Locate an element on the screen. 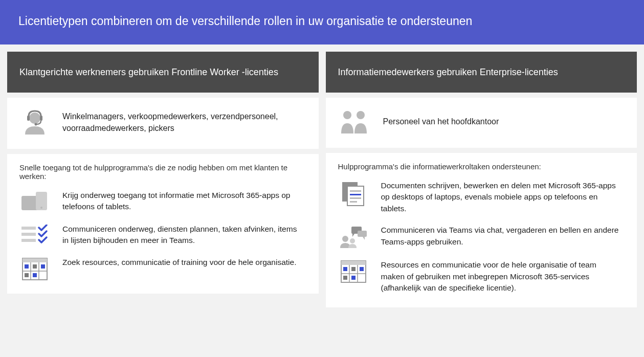 The image size is (644, 357). persona-panel-frontline: Winkelmanagers, verkoopmedewerkers, verz… is located at coordinates (163, 123).